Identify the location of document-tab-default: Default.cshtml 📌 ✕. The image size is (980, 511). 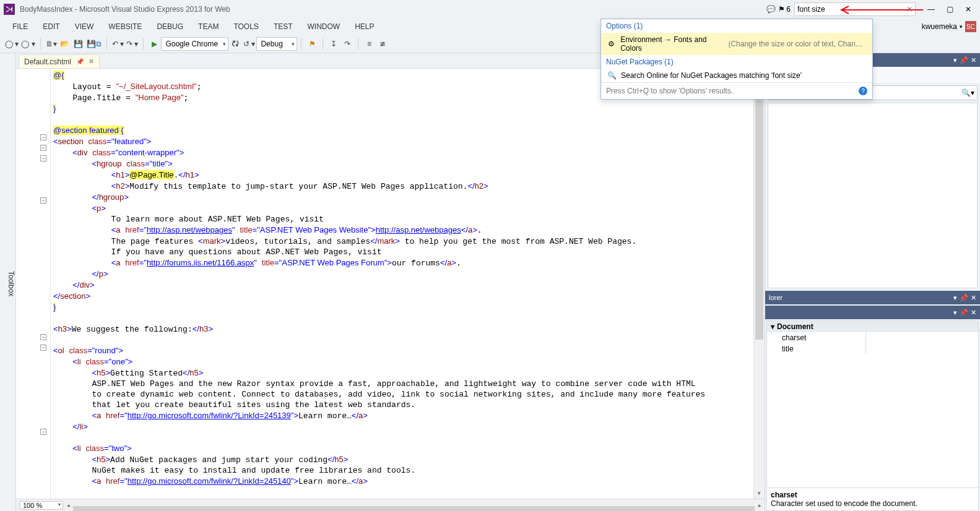
(59, 61).